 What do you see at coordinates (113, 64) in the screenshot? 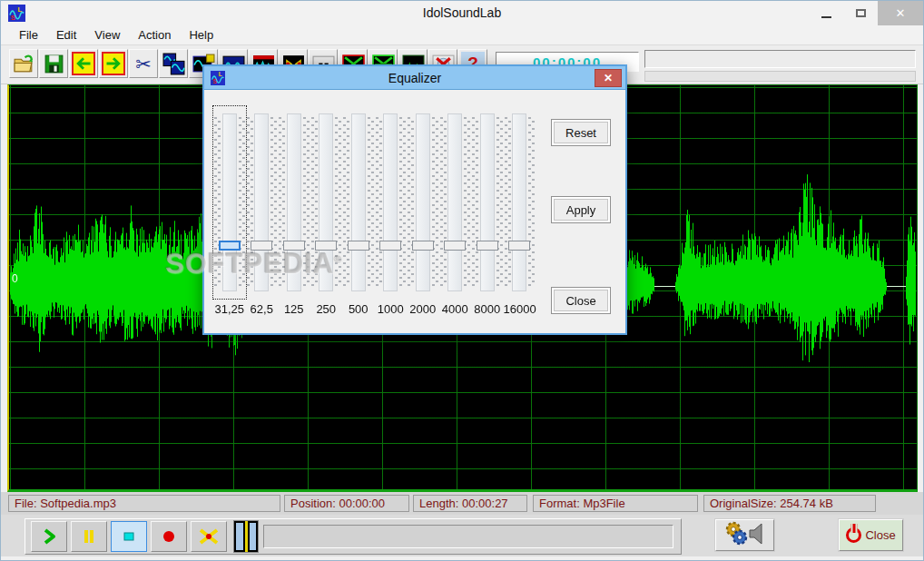
I see `nav-forward-icon` at bounding box center [113, 64].